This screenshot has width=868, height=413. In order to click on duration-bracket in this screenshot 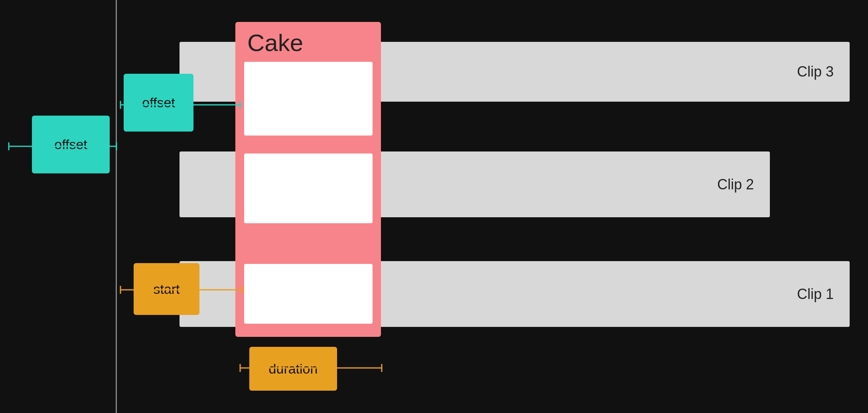, I will do `click(311, 368)`.